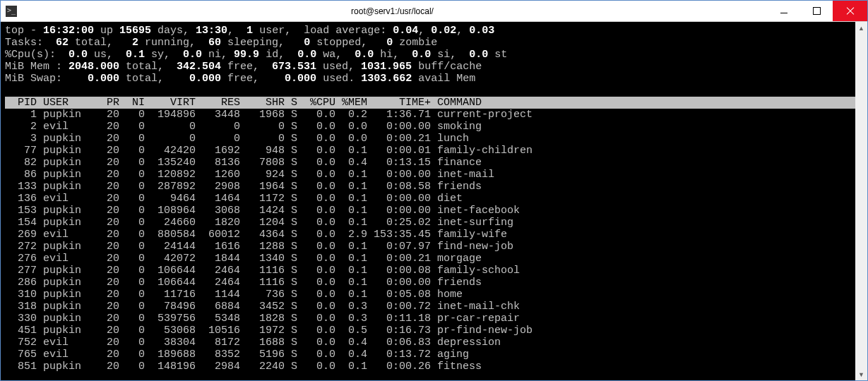 The height and width of the screenshot is (381, 868). What do you see at coordinates (11, 11) in the screenshot?
I see `terminal-icon` at bounding box center [11, 11].